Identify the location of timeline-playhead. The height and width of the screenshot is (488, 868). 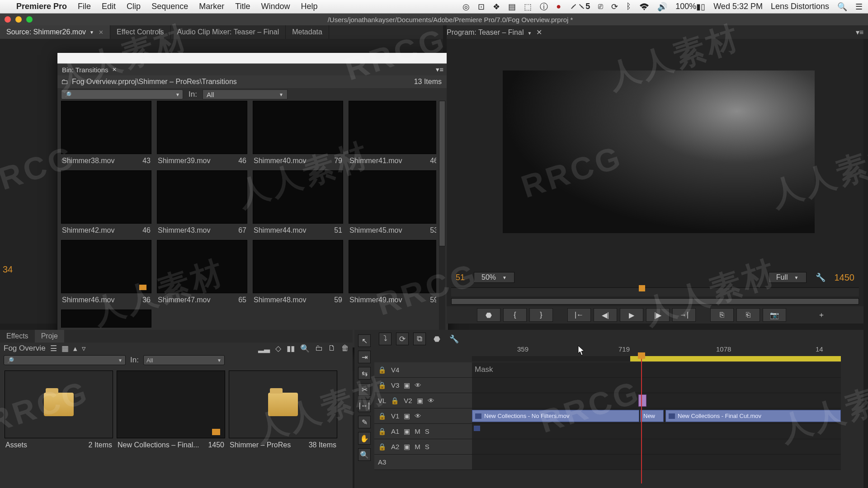
(642, 418).